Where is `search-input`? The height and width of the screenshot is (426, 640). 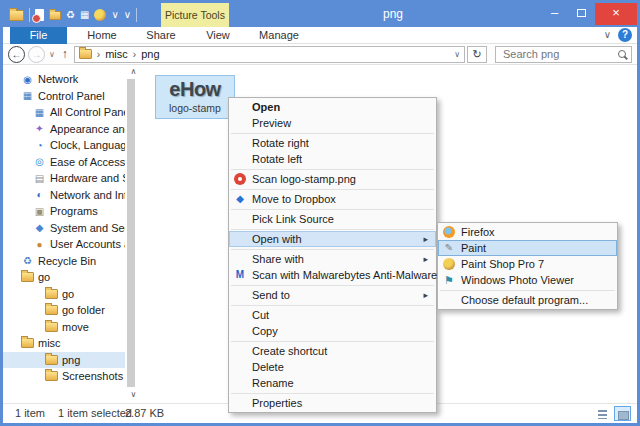 search-input is located at coordinates (560, 54).